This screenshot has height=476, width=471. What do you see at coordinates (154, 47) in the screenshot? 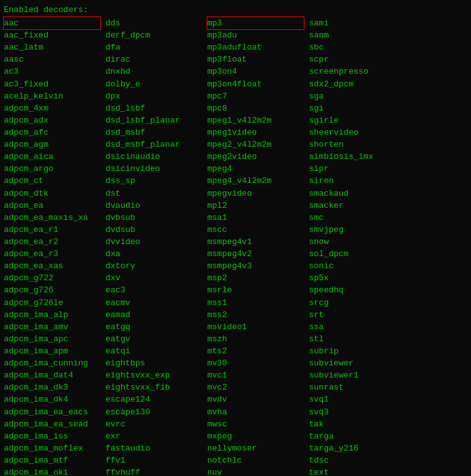
I see `list-item: dfa` at bounding box center [154, 47].